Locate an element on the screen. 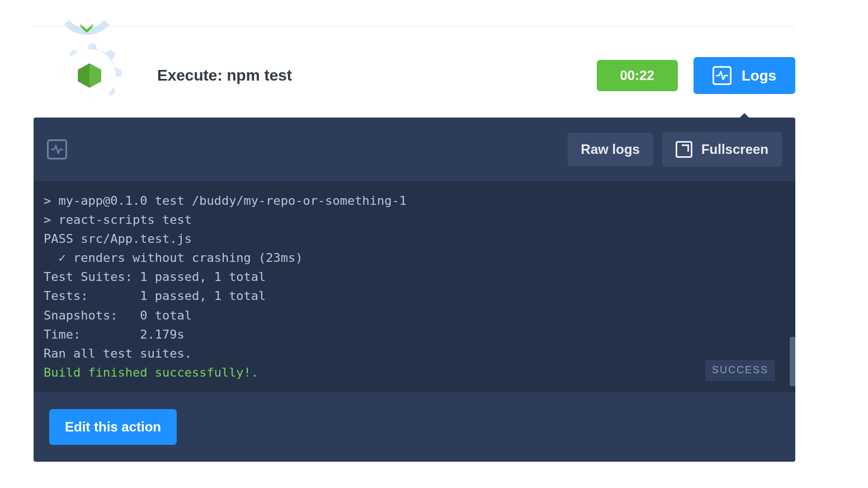 The image size is (868, 488). terminal-line: > react-scripts test is located at coordinates (417, 220).